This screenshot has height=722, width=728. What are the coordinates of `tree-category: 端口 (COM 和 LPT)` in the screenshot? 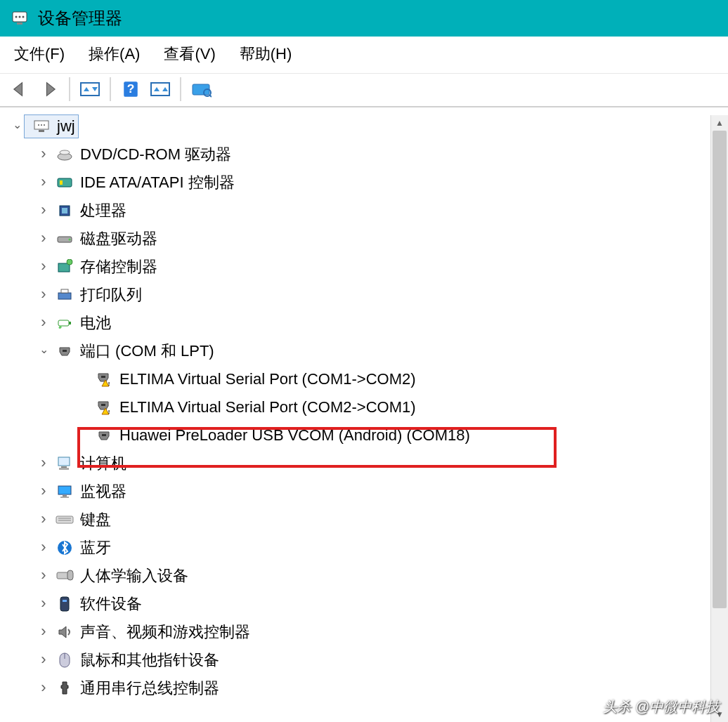 It's located at (368, 351).